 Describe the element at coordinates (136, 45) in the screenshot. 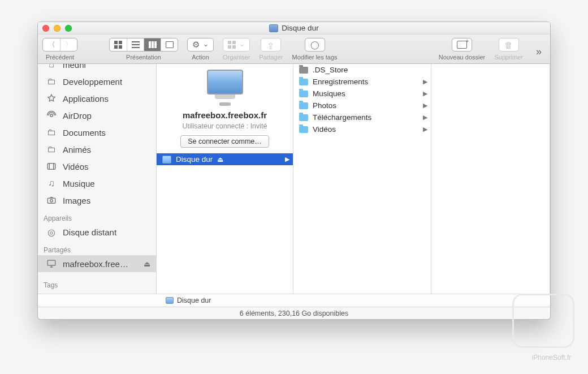

I see `list-icon` at that location.